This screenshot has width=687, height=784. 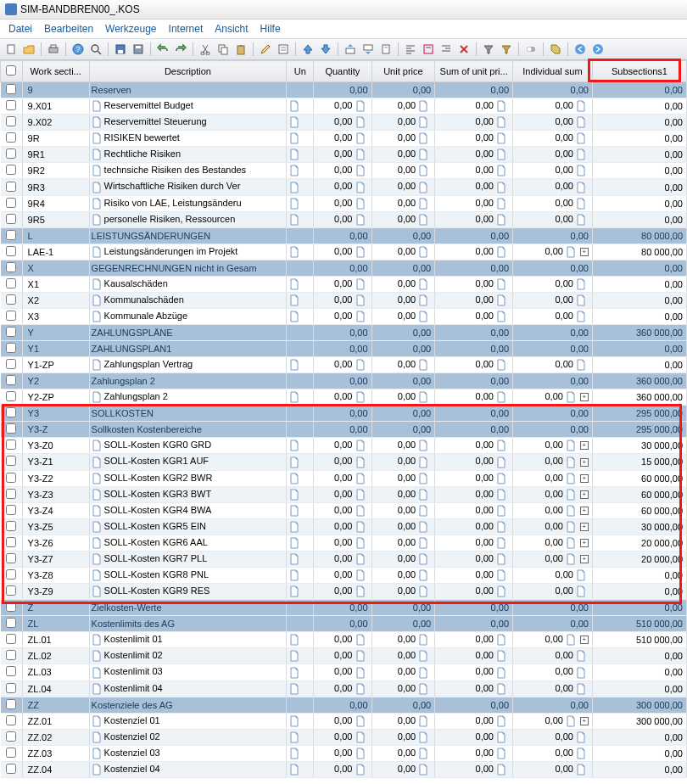 What do you see at coordinates (344, 657) in the screenshot?
I see `table-row: ZL.02Kostenlimit 020,00 0,00 0,00 0,00 0…` at bounding box center [344, 657].